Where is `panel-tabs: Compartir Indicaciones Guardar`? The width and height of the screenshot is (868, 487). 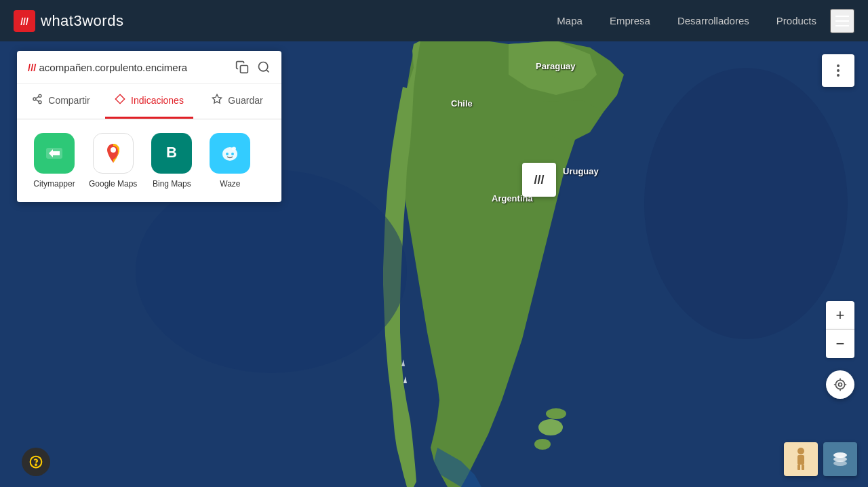 panel-tabs: Compartir Indicaciones Guardar is located at coordinates (149, 102).